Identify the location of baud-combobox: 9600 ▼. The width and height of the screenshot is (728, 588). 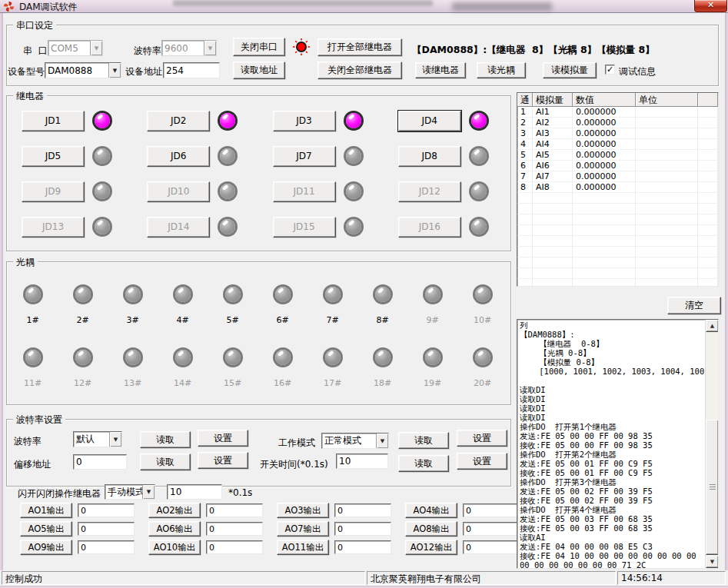
(189, 48).